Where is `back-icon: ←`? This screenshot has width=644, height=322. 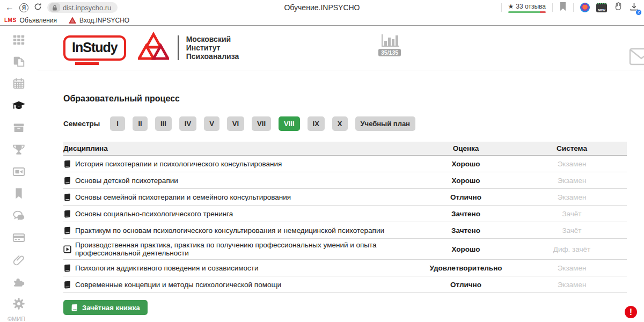
back-icon: ← is located at coordinates (10, 8).